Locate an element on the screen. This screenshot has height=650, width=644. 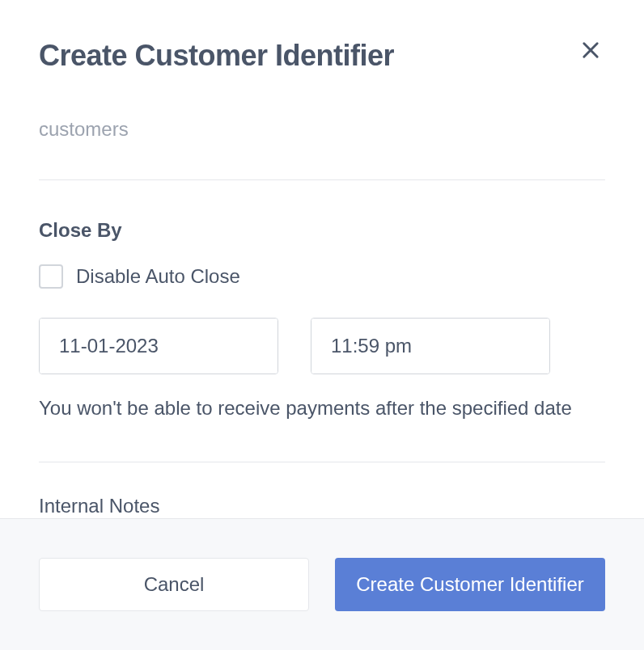
create-customer-identifier-button: Create Customer Identifier is located at coordinates (470, 585).